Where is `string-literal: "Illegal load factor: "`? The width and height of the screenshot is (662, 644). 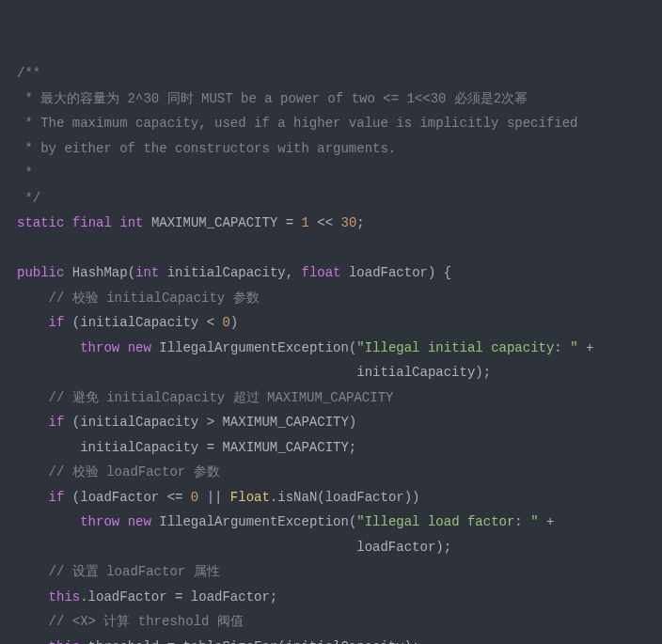
string-literal: "Illegal load factor: " is located at coordinates (448, 522).